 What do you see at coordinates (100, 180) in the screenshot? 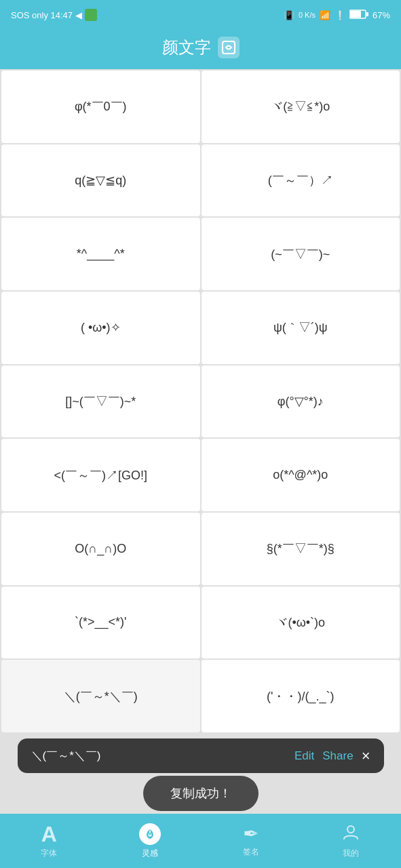
I see `grid-item-3: q(≧▽≦q)` at bounding box center [100, 180].